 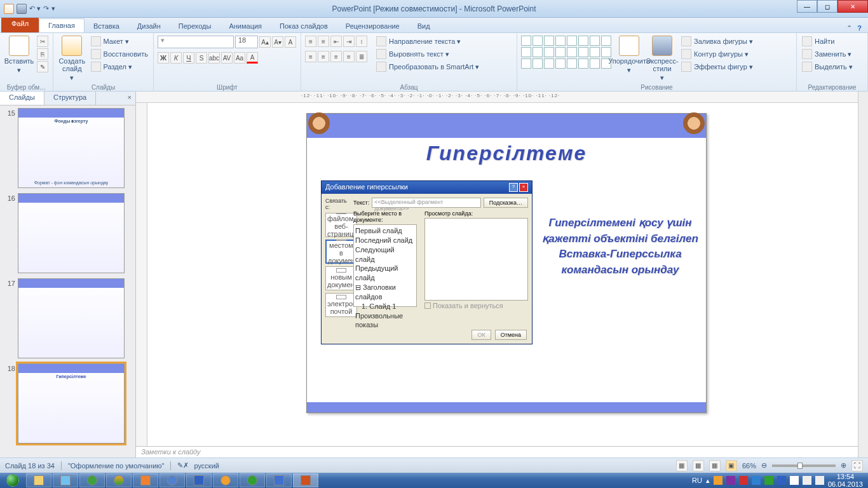 What do you see at coordinates (715, 466) in the screenshot?
I see `view-reading-icon: ▦` at bounding box center [715, 466].